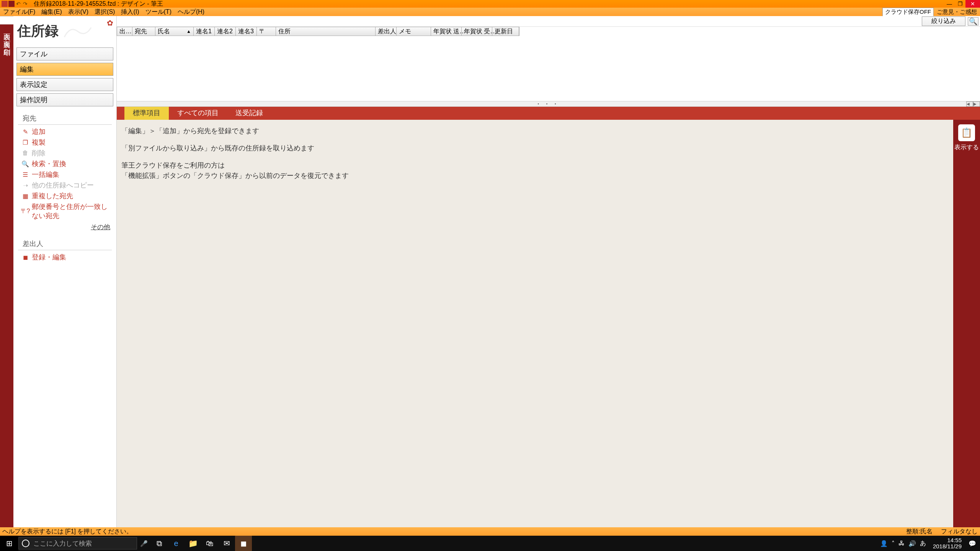  I want to click on postal-icon: 〒?, so click(25, 211).